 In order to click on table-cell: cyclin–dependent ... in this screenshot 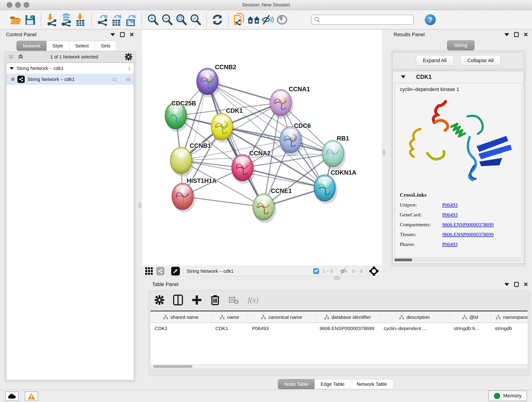, I will do `click(415, 328)`.